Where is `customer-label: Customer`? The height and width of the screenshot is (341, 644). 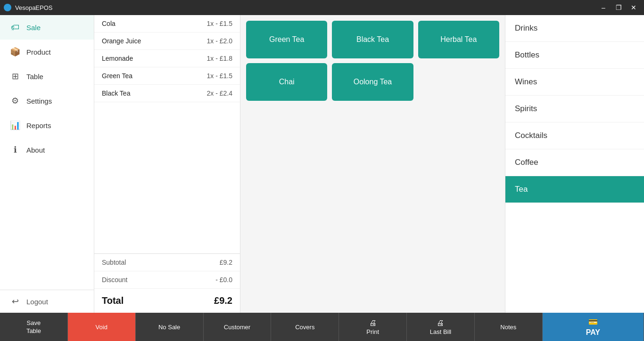
customer-label: Customer is located at coordinates (237, 327).